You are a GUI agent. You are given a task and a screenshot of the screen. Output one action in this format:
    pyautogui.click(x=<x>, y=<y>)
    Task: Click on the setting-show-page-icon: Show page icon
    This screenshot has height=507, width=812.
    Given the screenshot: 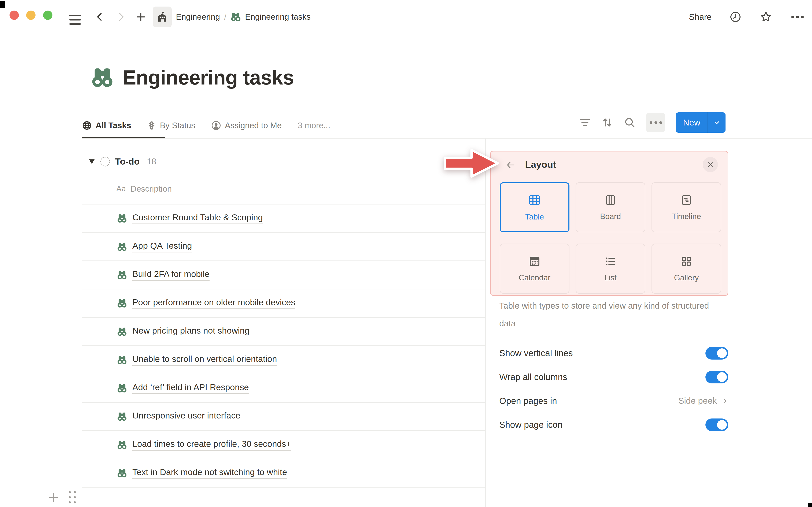 What is the action you would take?
    pyautogui.click(x=614, y=425)
    